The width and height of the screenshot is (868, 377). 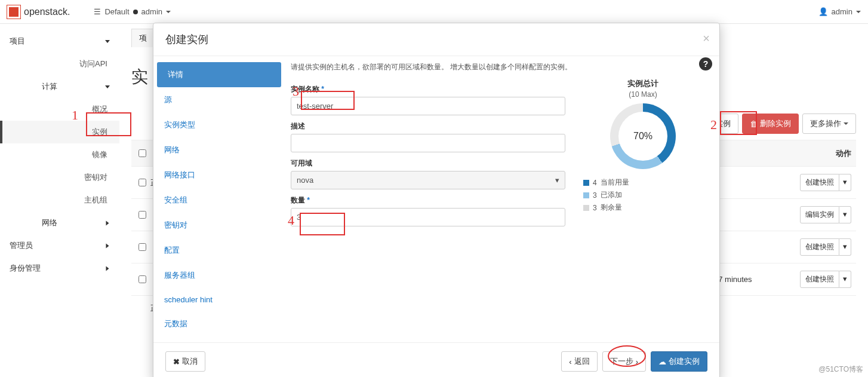 I want to click on count-input, so click(x=428, y=217).